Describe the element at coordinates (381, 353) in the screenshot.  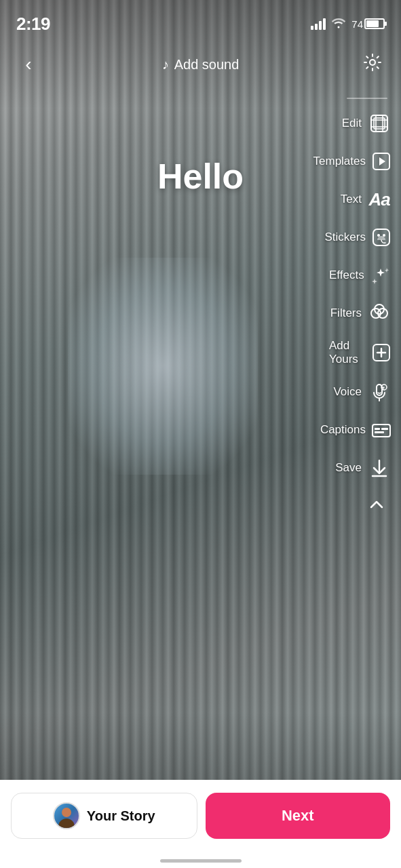
I see `add-yours-icon` at that location.